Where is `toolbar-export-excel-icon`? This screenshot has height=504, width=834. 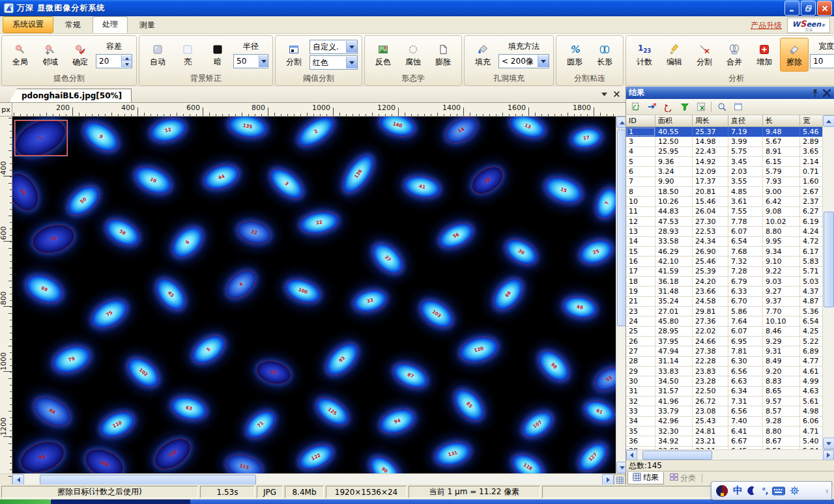
toolbar-export-excel-icon is located at coordinates (701, 107).